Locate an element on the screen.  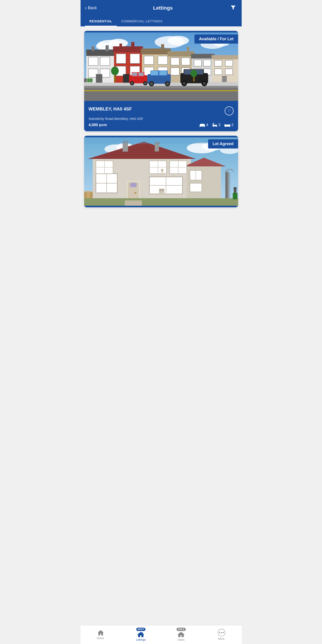
favourite-button-1: ♡ is located at coordinates (229, 111).